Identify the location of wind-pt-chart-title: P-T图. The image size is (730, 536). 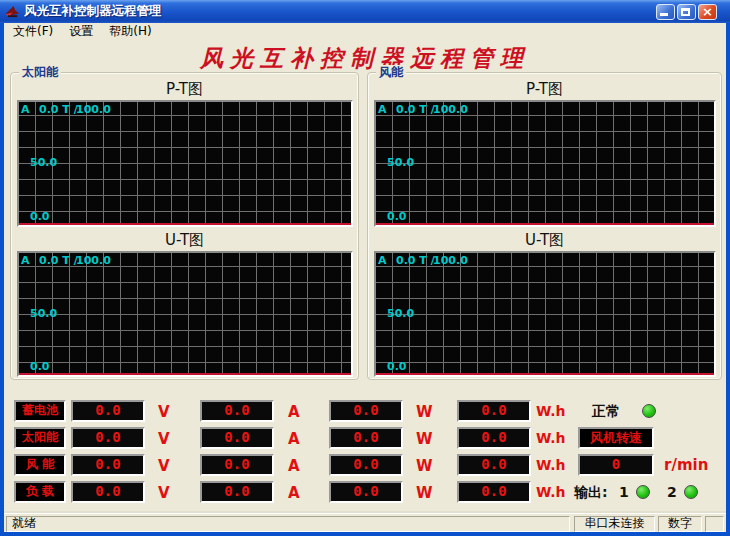
(544, 90).